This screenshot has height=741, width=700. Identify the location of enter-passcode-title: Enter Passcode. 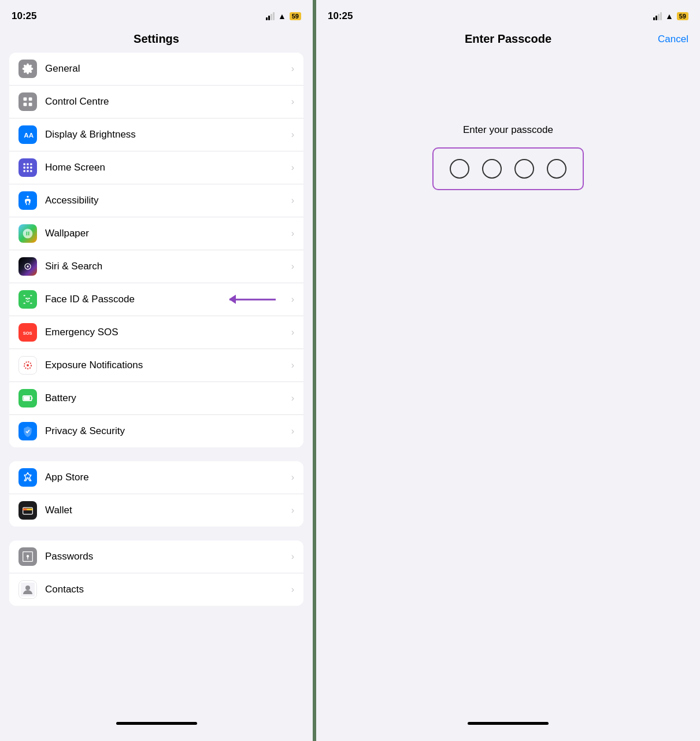
(508, 39).